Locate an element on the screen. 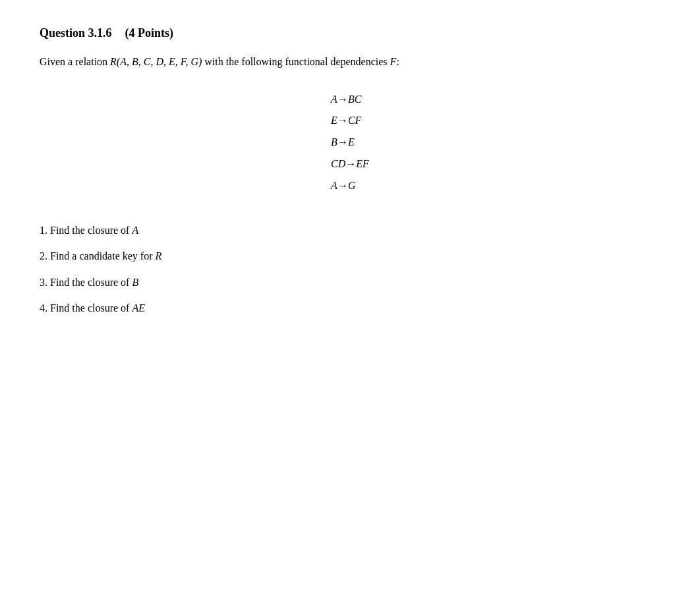  fd-item-5: A→G is located at coordinates (343, 186).